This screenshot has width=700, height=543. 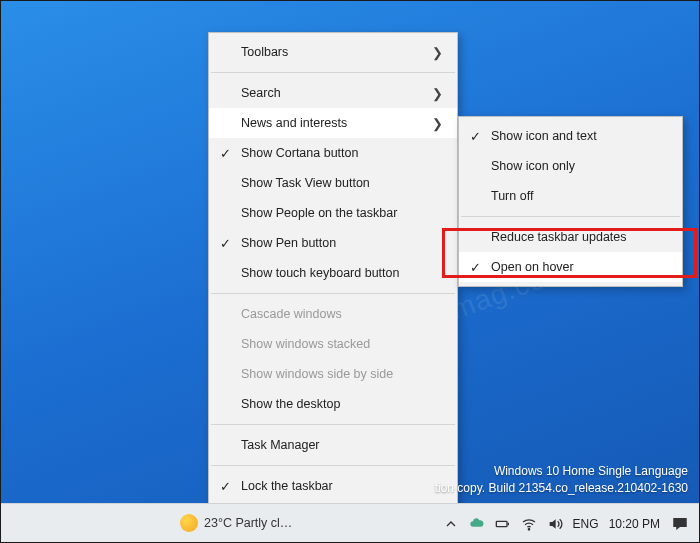 What do you see at coordinates (333, 123) in the screenshot?
I see `menu-item-news-and-interests: News and interests ❯` at bounding box center [333, 123].